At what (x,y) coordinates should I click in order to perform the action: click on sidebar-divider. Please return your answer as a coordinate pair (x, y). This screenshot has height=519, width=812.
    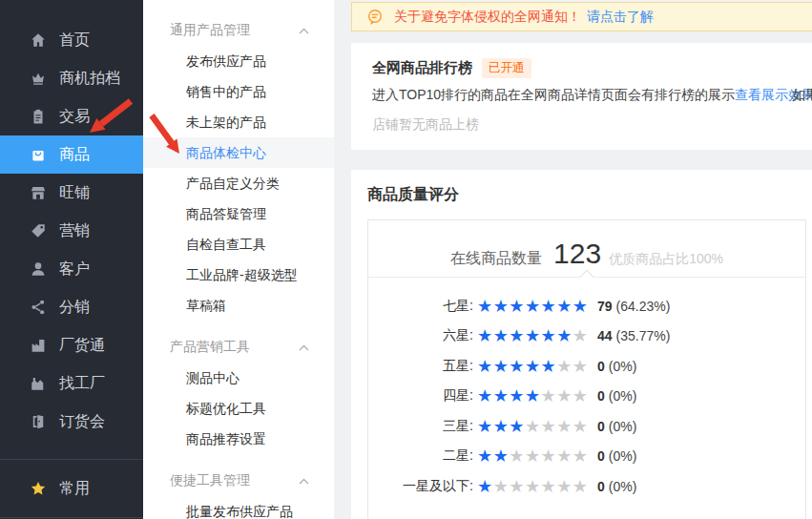
    Looking at the image, I should click on (72, 517).